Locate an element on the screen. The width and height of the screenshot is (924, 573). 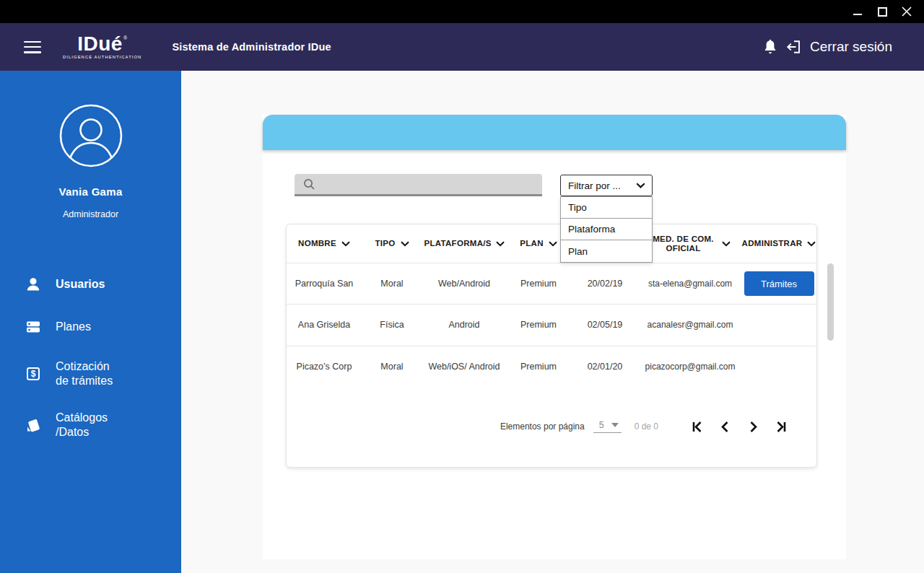
user-role: Administrador is located at coordinates (91, 214).